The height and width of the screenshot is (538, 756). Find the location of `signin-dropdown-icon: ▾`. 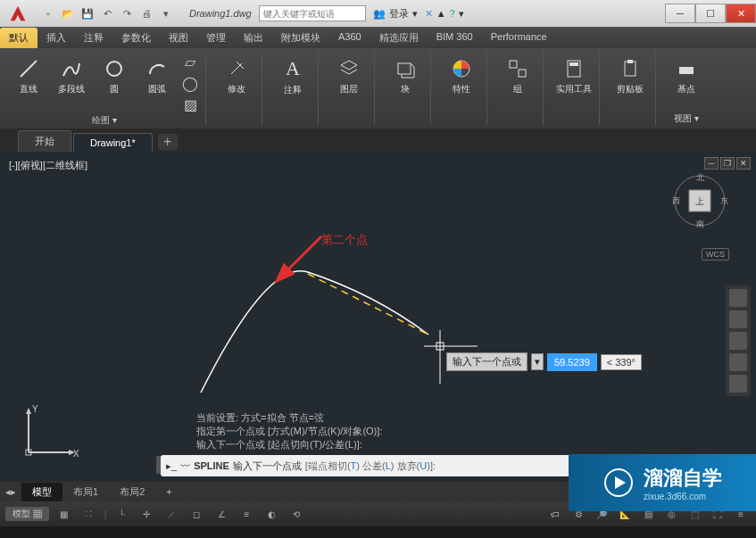

signin-dropdown-icon: ▾ is located at coordinates (415, 14).